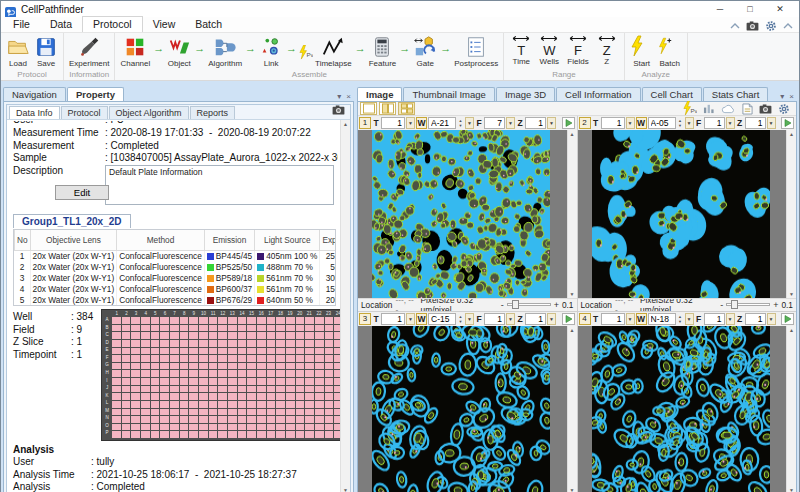  I want to click on menu-tab-protocol: Protocol, so click(112, 24).